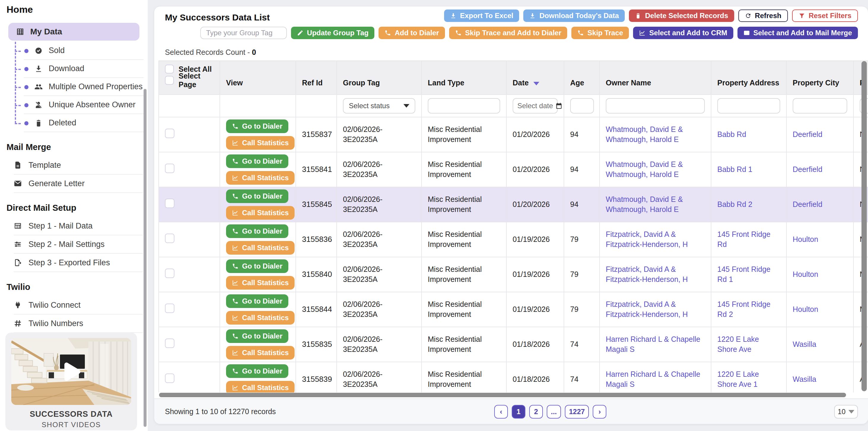 Image resolution: width=868 pixels, height=431 pixels. Describe the element at coordinates (169, 80) in the screenshot. I see `select-page-checkbox` at that location.